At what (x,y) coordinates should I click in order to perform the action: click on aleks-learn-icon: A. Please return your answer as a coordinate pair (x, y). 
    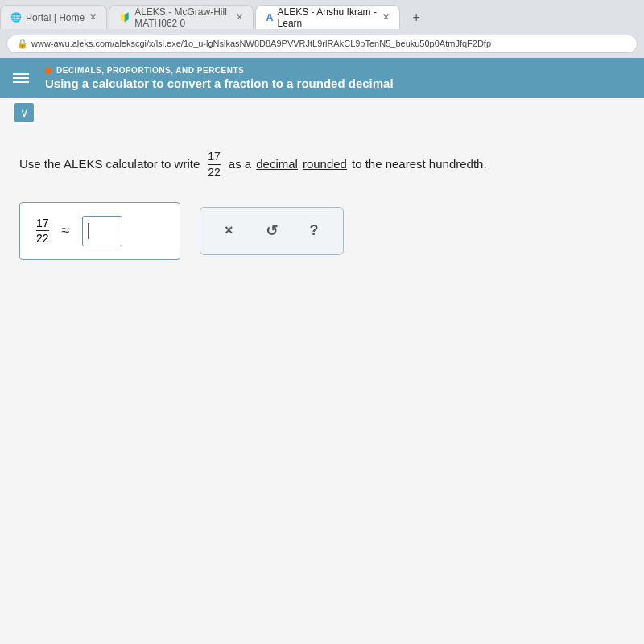
    Looking at the image, I should click on (269, 18).